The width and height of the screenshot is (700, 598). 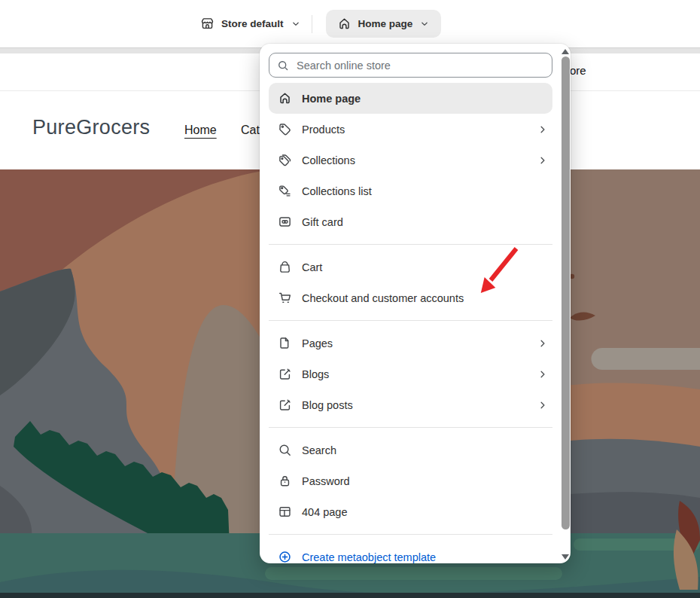 I want to click on online-store-search, so click(x=411, y=65).